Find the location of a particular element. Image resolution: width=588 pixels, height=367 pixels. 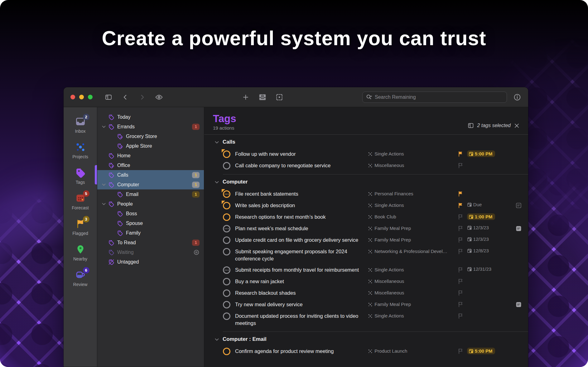

task-row: Follow up with new vendor Single Actions… is located at coordinates (366, 154).